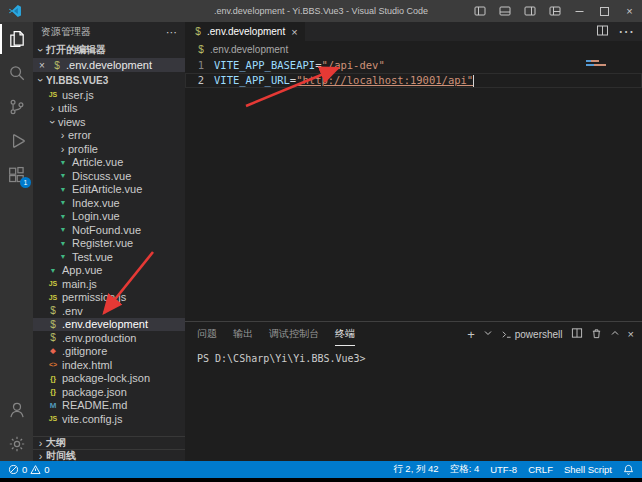 Image resolution: width=642 pixels, height=482 pixels. What do you see at coordinates (540, 470) in the screenshot?
I see `eol-status: CRLF` at bounding box center [540, 470].